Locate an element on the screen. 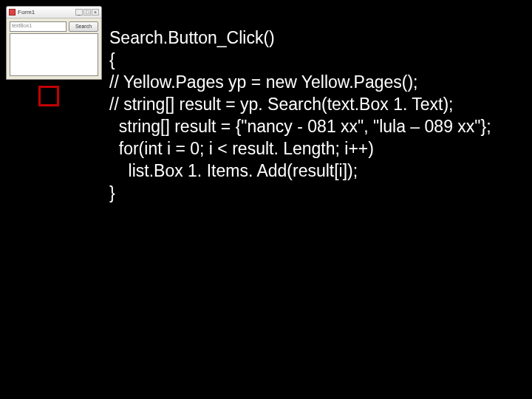 The height and width of the screenshot is (399, 532). code-line: for(int i = 0; i < result. Length; i++) is located at coordinates (242, 149).